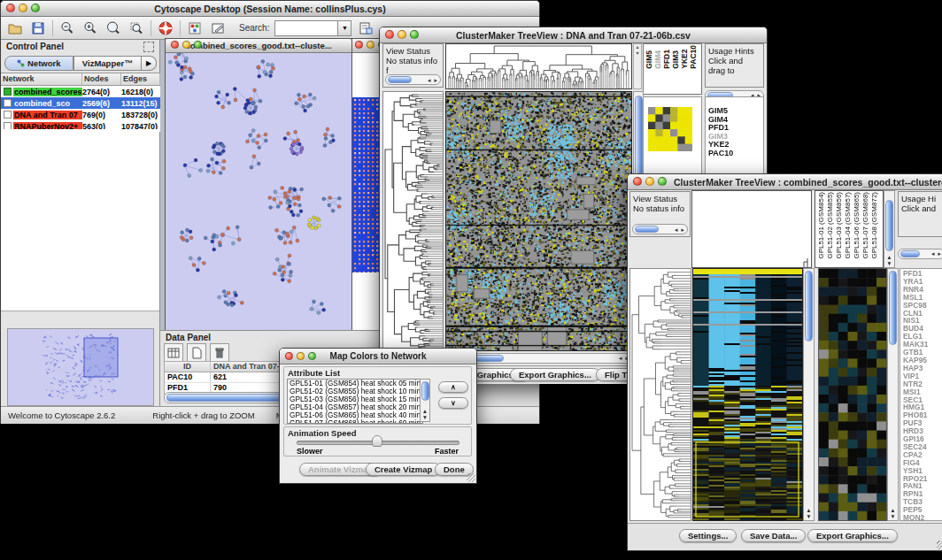 This screenshot has width=942, height=560. Describe the element at coordinates (538, 66) in the screenshot. I see `tv1-column-dendrogram` at that location.